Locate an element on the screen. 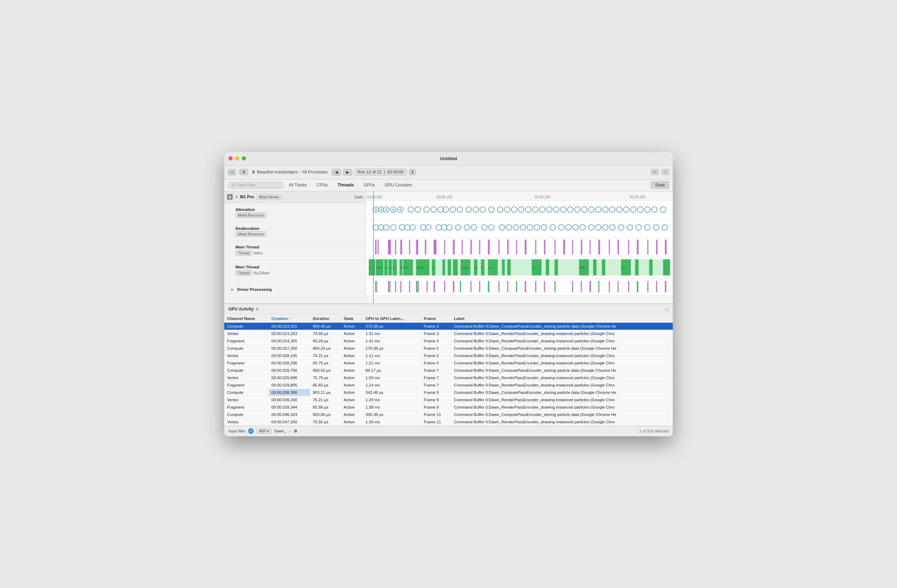 This screenshot has height=588, width=897. table-row: Vertex00:00.029,69675.79 μsActive1.03 ms… is located at coordinates (448, 378).